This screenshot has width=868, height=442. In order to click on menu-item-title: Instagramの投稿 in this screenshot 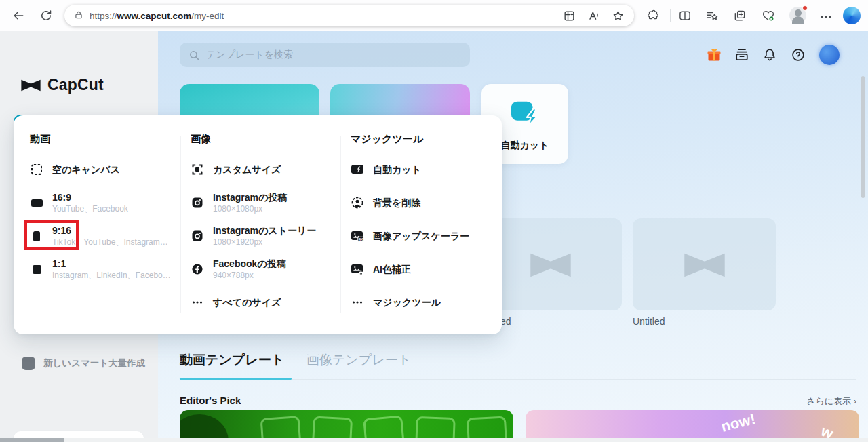, I will do `click(250, 198)`.